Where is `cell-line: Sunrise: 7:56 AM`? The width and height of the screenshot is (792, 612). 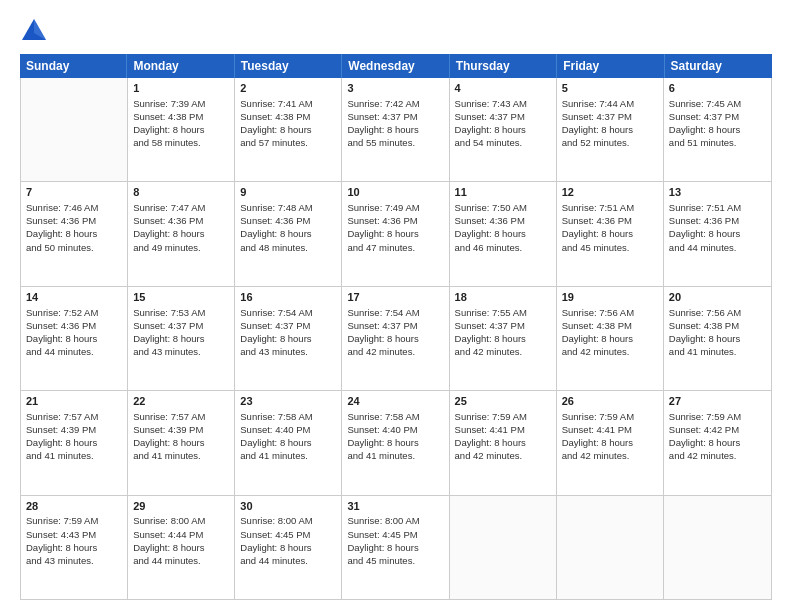 cell-line: Sunrise: 7:56 AM is located at coordinates (718, 312).